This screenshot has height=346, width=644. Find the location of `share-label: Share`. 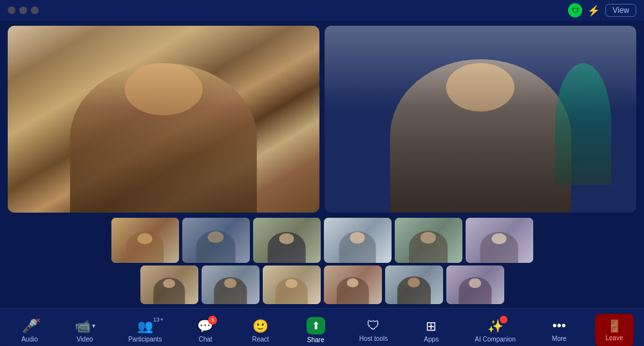

share-label: Share is located at coordinates (316, 340).